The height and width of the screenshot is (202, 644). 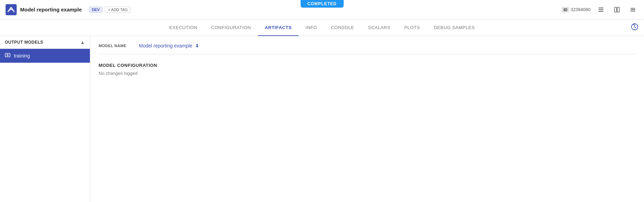 I want to click on page-title: Model reporting example, so click(x=51, y=10).